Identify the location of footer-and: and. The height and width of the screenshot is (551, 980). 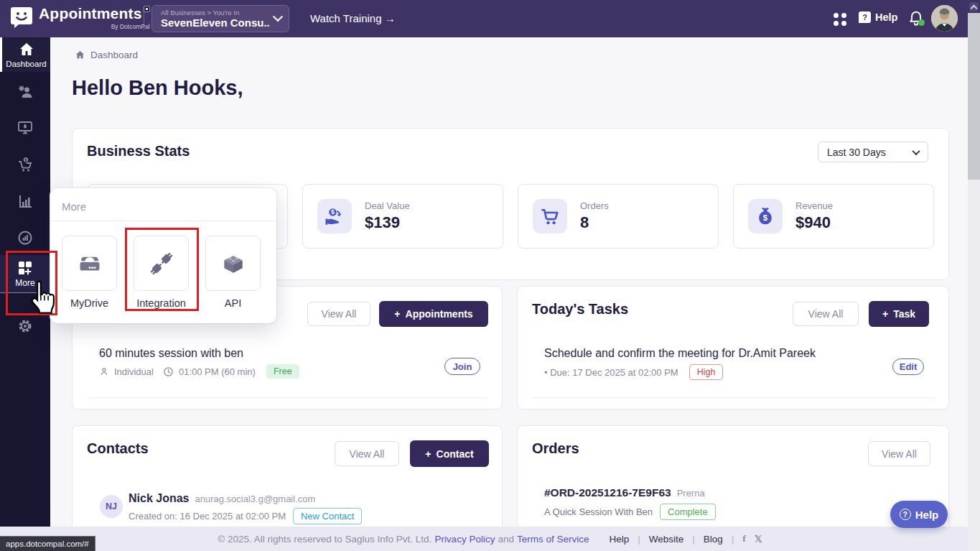
(505, 539).